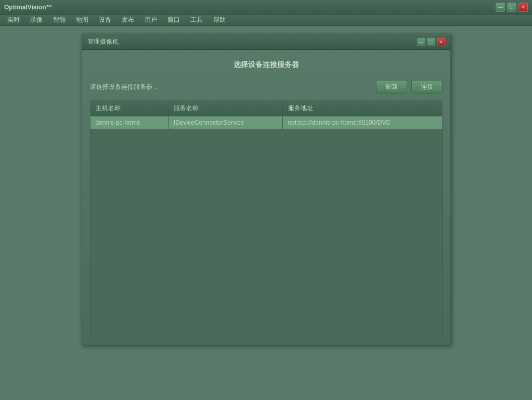 The image size is (532, 400). Describe the element at coordinates (225, 123) in the screenshot. I see `cell-service: IDeviceConnectorService` at that location.